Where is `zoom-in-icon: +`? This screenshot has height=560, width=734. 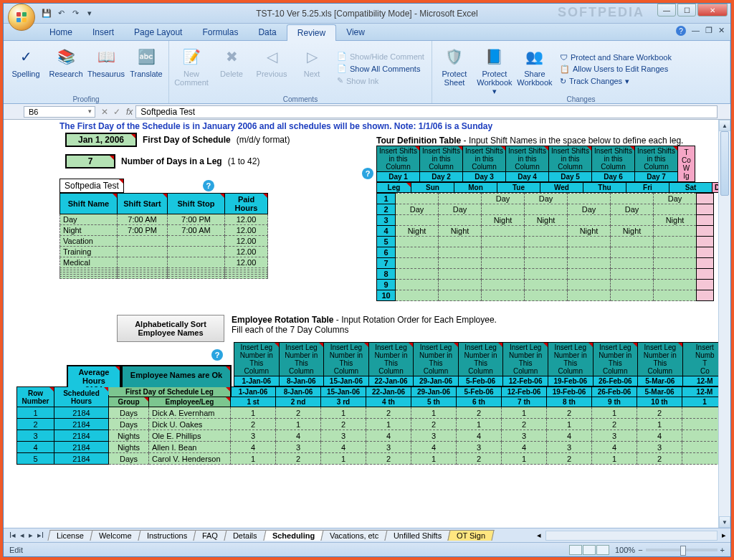 zoom-in-icon: + is located at coordinates (723, 550).